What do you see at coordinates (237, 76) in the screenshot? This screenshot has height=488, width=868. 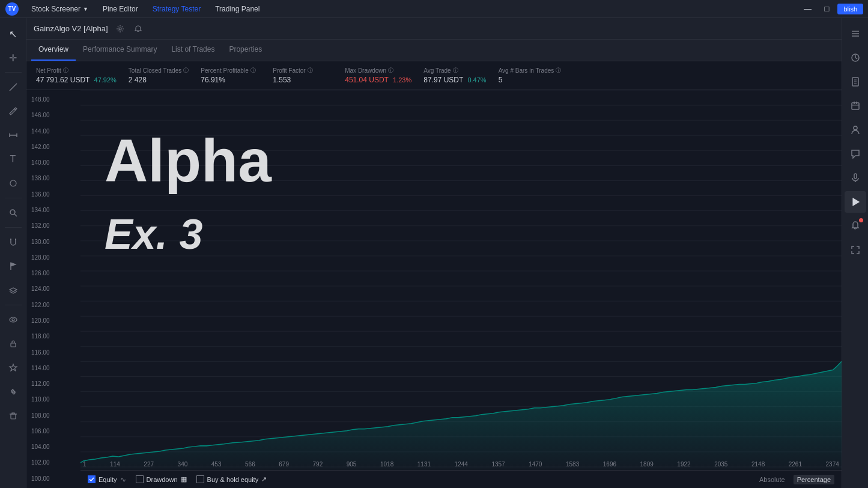 I see `metric-percent-profitable: Percent Profitable ⓘ 76.91%` at bounding box center [237, 76].